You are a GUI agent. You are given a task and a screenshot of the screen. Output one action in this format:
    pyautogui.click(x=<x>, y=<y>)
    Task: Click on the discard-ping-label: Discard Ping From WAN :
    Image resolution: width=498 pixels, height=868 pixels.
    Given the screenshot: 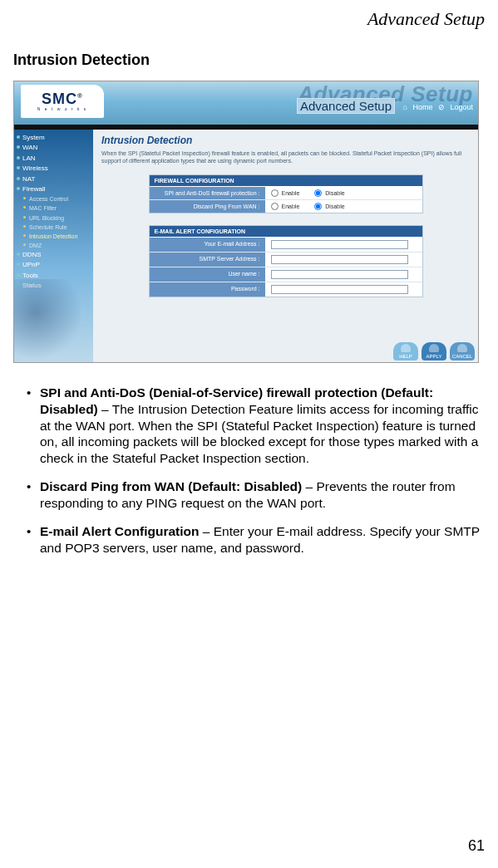 What is the action you would take?
    pyautogui.click(x=208, y=206)
    